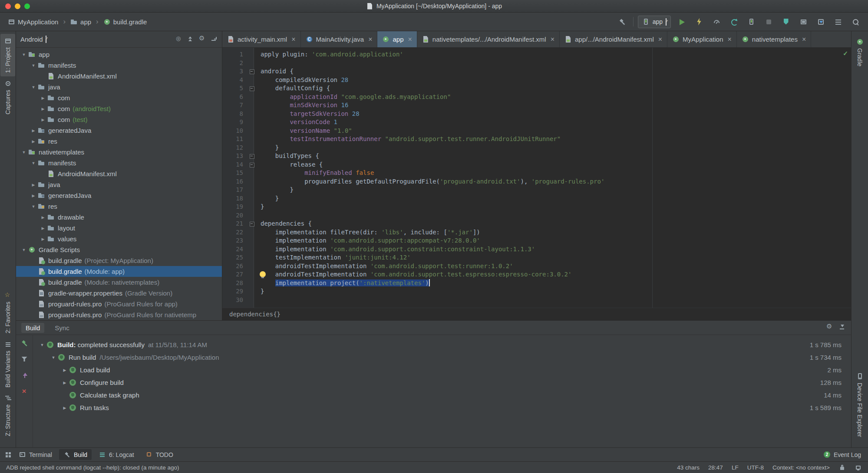 This screenshot has width=868, height=473. Describe the element at coordinates (119, 174) in the screenshot. I see `project-tree-row-androidmanifest-xml: AndroidManifest.xml` at that location.